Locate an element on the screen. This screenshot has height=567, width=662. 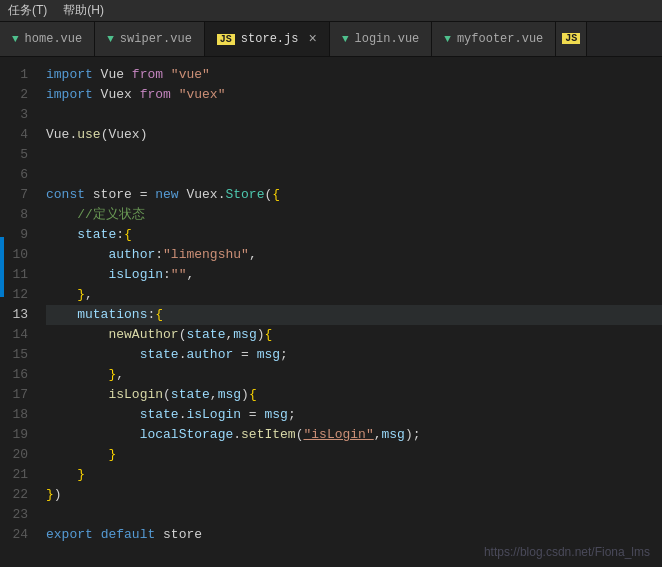
code-line-20: } is located at coordinates (354, 455).